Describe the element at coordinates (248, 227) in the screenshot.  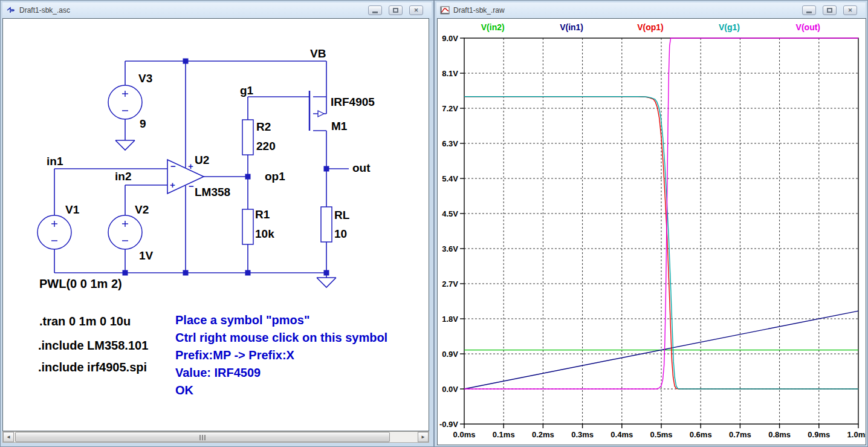
I see `r1-symbol` at that location.